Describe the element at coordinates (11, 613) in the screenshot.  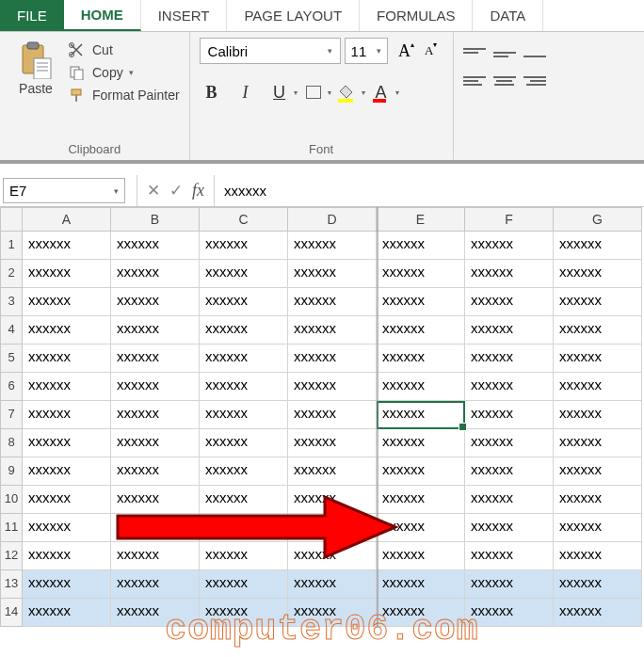
I see `row-header: 14` at that location.